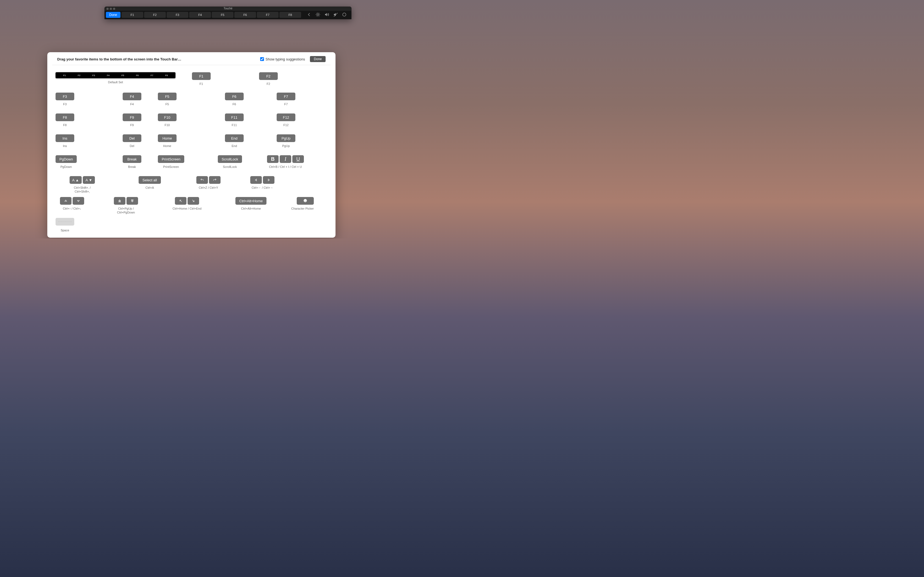 This screenshot has height=577, width=924. I want to click on item-del: Del Del, so click(132, 141).